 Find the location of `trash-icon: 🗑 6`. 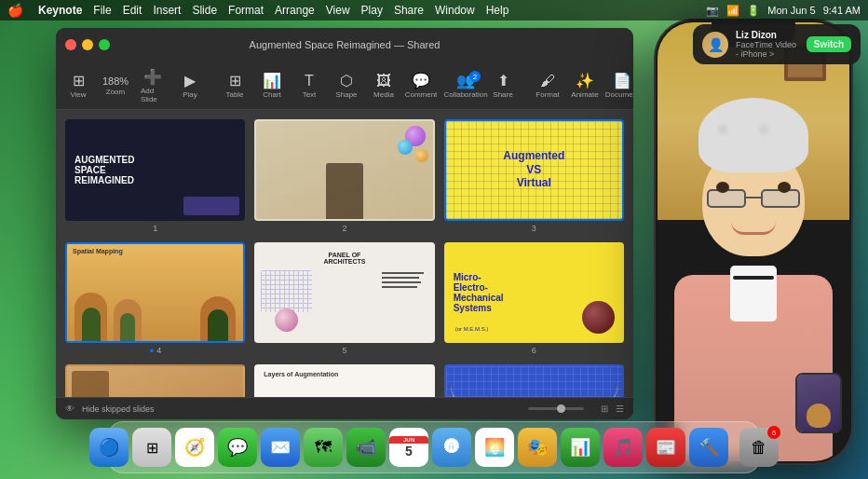

trash-icon: 🗑 6 is located at coordinates (759, 447).